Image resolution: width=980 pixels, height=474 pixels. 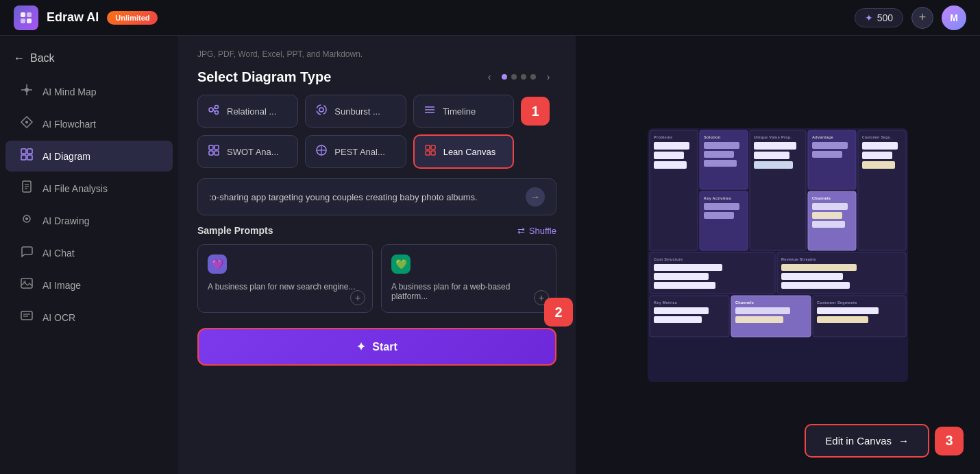 What do you see at coordinates (89, 285) in the screenshot?
I see `sidebar-item-image: AI Image` at bounding box center [89, 285].